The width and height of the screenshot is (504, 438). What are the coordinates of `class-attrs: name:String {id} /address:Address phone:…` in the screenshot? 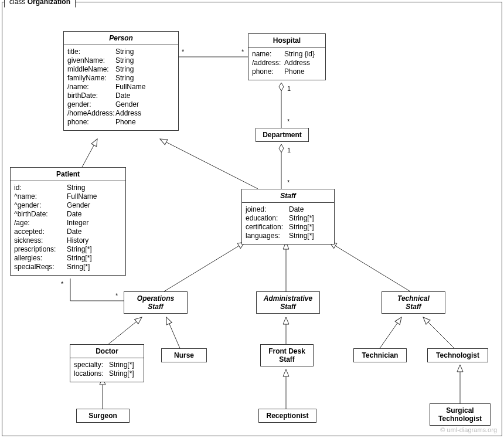 It's located at (287, 63).